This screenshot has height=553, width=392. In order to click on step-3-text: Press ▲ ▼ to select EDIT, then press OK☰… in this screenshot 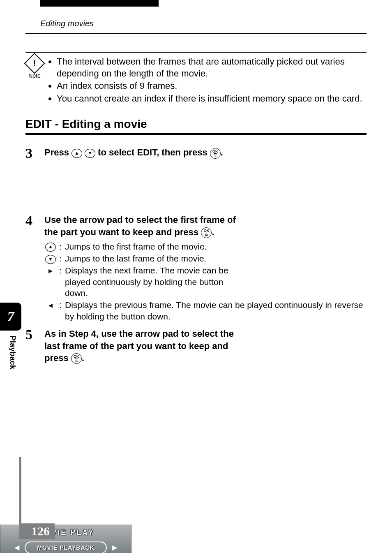, I will do `click(143, 153)`.